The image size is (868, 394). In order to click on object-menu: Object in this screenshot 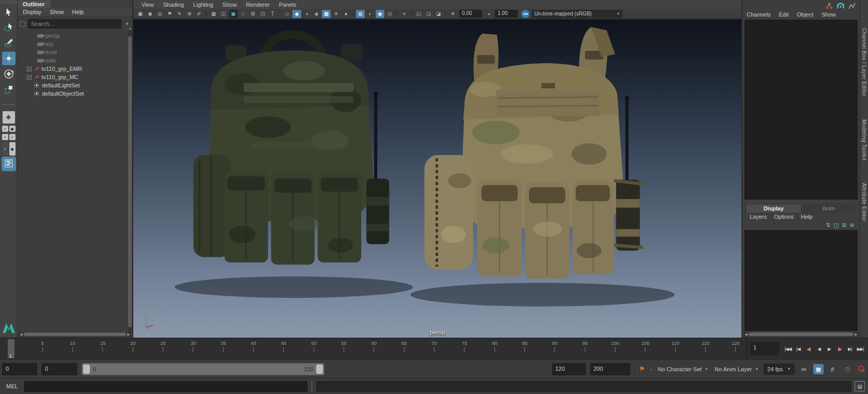, I will do `click(805, 14)`.